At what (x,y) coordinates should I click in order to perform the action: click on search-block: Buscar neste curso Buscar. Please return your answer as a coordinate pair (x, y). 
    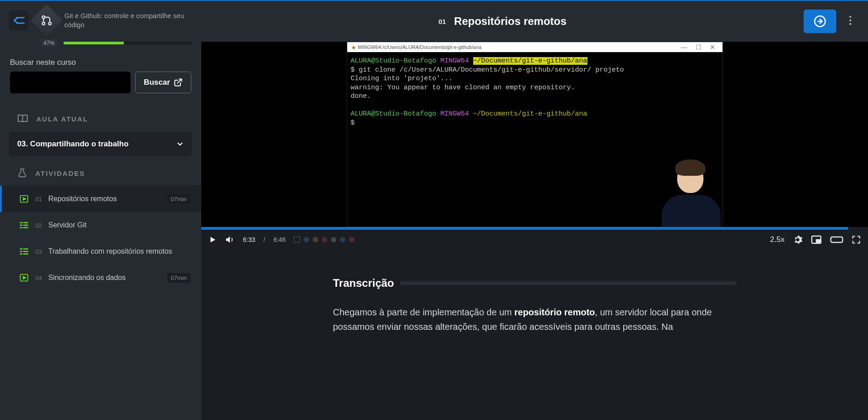
    Looking at the image, I should click on (101, 77).